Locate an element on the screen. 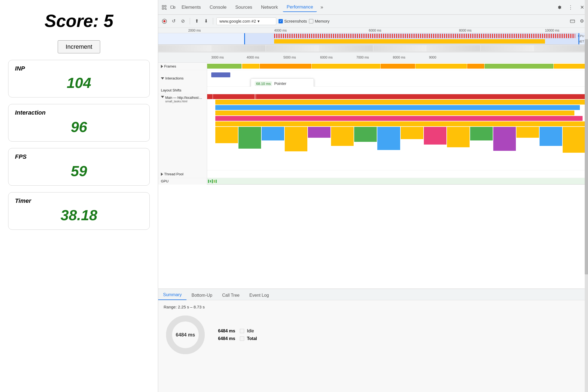 The width and height of the screenshot is (588, 392). layout-shifts-label: Layout Shifts is located at coordinates (183, 90).